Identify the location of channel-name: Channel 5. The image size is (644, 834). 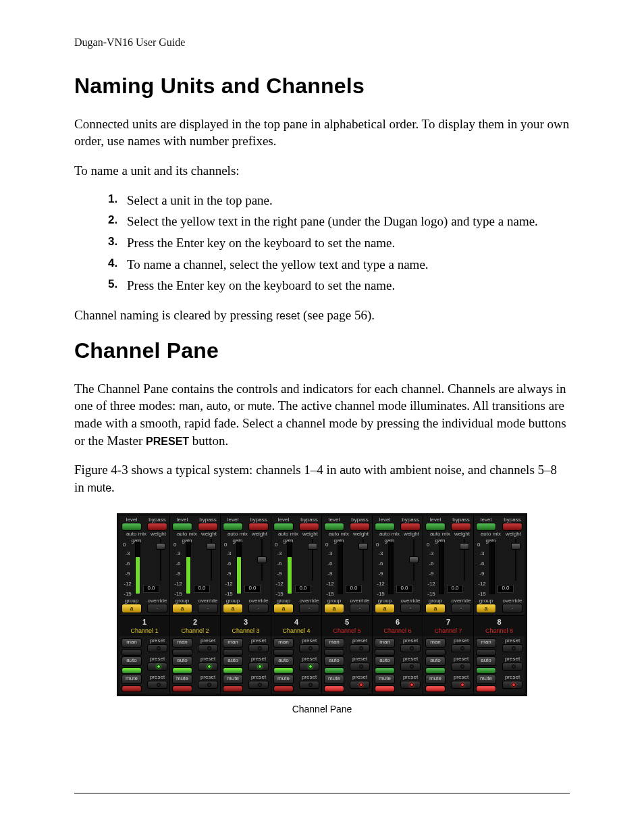
(347, 631).